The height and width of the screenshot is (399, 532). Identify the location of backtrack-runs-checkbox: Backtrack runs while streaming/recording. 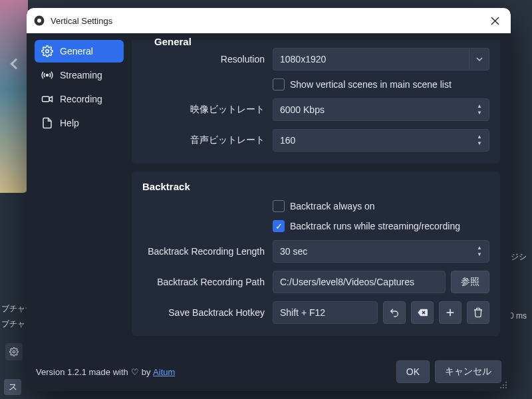
(366, 226).